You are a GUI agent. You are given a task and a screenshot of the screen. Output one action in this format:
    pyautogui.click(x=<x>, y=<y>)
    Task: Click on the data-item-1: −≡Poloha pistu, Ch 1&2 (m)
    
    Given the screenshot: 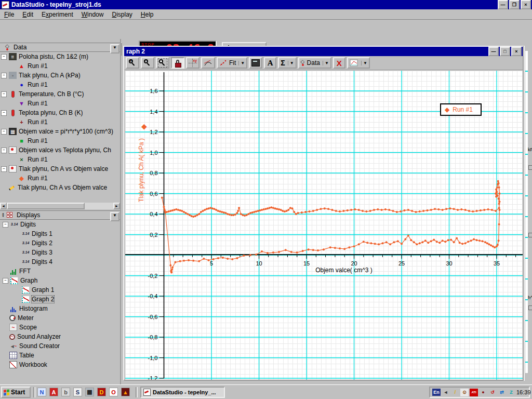 What is the action you would take?
    pyautogui.click(x=60, y=57)
    